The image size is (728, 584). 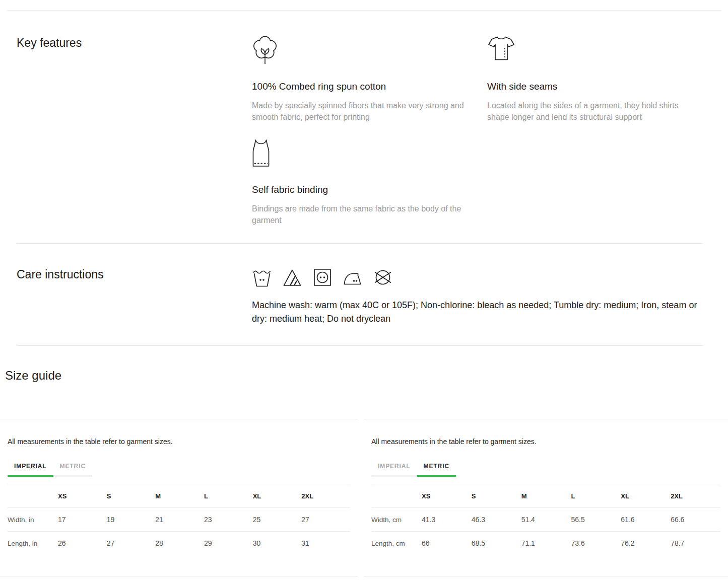 What do you see at coordinates (134, 297) in the screenshot?
I see `care-instructions-heading: Care instructions` at bounding box center [134, 297].